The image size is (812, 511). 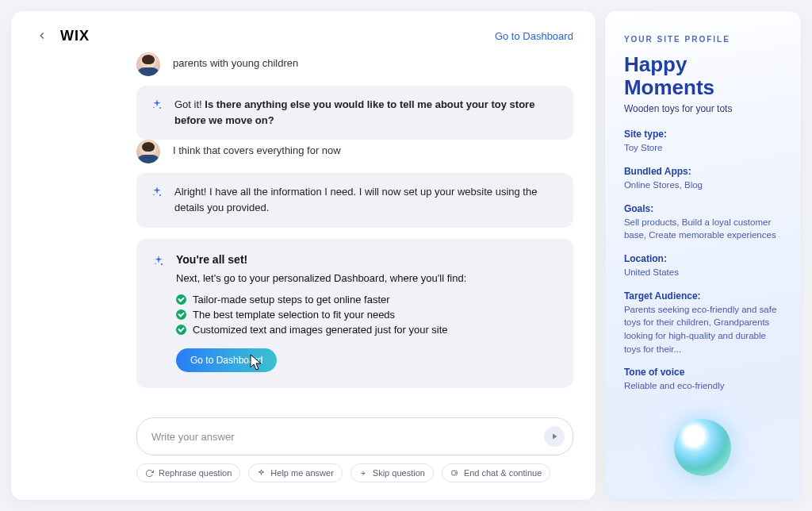 I want to click on site-title: Happy Moments, so click(x=703, y=76).